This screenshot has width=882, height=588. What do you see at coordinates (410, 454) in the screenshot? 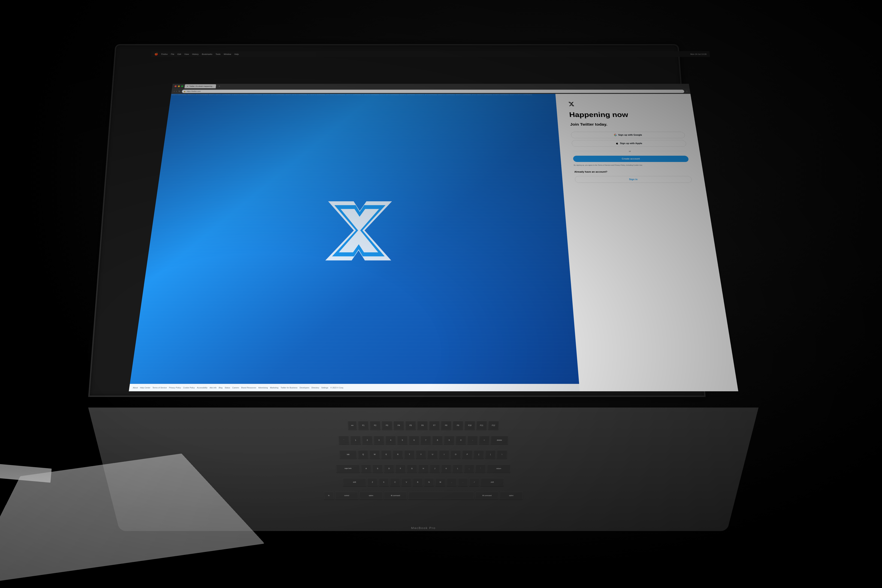
I see `key-t: T` at bounding box center [410, 454].